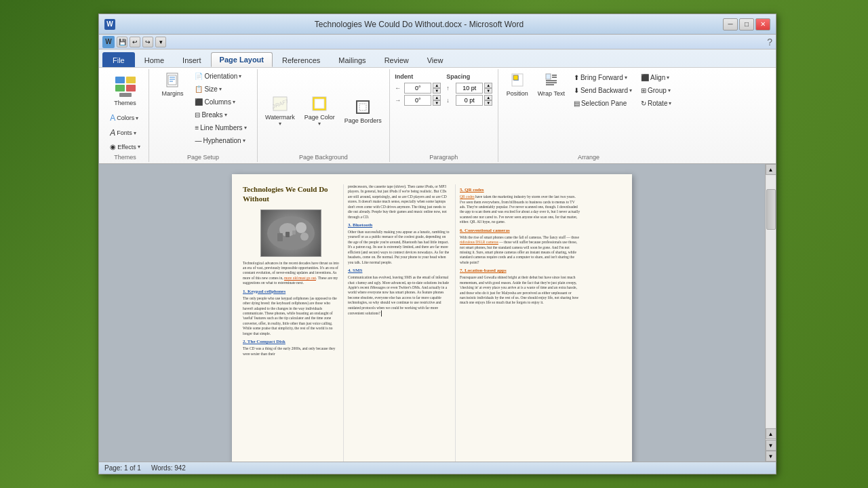 This screenshot has width=868, height=488. What do you see at coordinates (730, 24) in the screenshot?
I see `minimize-button: ─` at bounding box center [730, 24].